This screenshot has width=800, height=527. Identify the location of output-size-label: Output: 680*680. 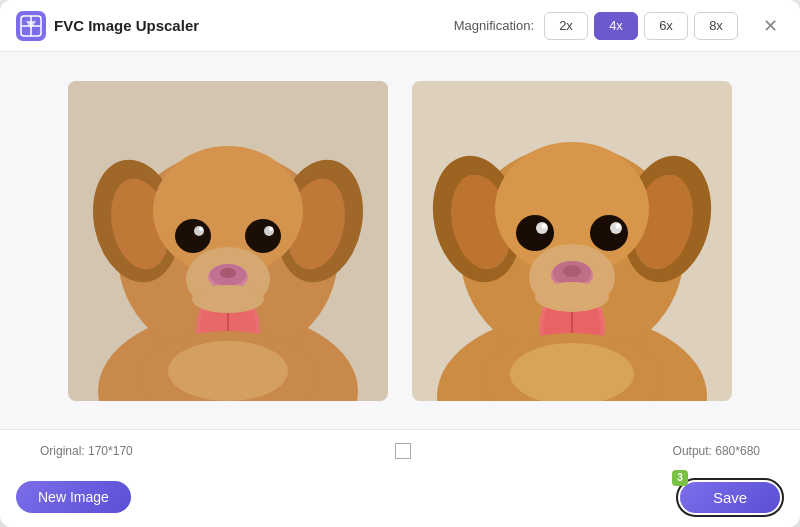
(716, 451).